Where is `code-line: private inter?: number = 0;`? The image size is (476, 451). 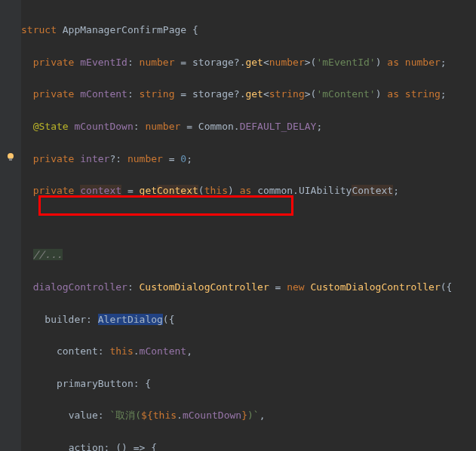
code-line: private inter?: number = 0; is located at coordinates (237, 158).